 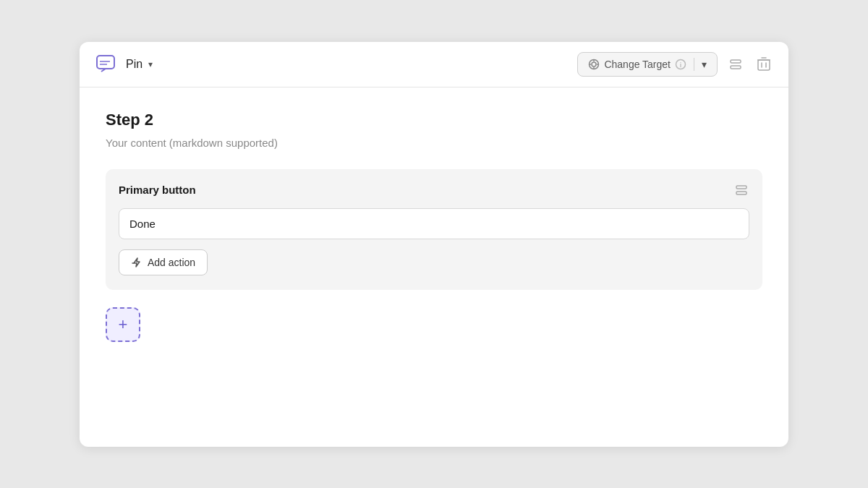 What do you see at coordinates (137, 262) in the screenshot?
I see `add-action-icon` at bounding box center [137, 262].